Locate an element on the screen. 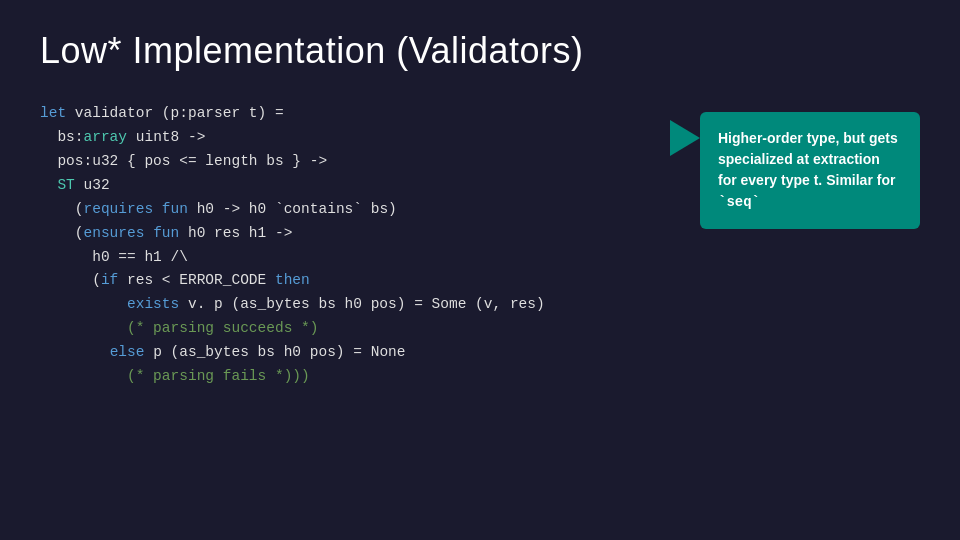  tooltip-text: Higher-order type, but gets specialized … is located at coordinates (808, 170).